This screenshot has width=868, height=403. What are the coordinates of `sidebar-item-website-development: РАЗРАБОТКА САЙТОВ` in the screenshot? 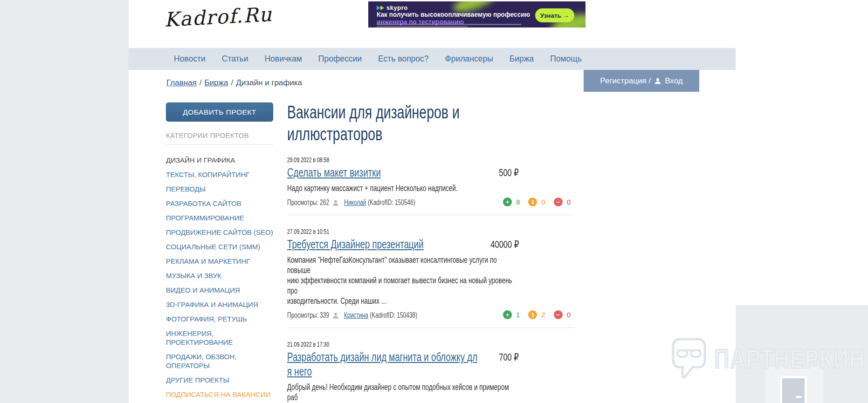 It's located at (220, 203).